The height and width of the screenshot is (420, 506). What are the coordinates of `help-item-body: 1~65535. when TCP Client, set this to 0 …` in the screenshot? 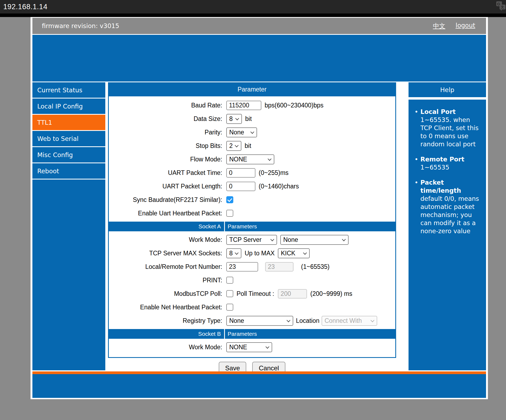 It's located at (450, 132).